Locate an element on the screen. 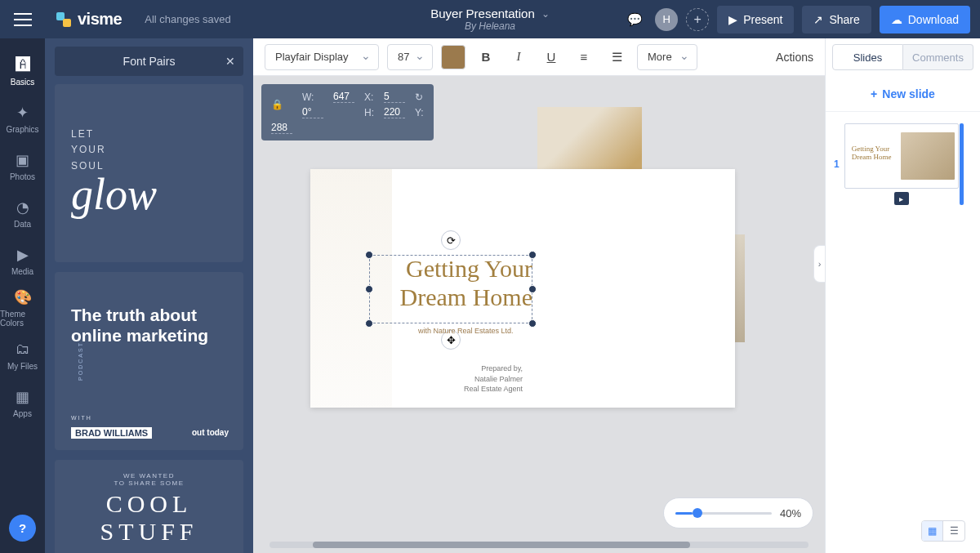 This screenshot has height=553, width=980. card-subtext: LET YOUR SOUL is located at coordinates (149, 150).